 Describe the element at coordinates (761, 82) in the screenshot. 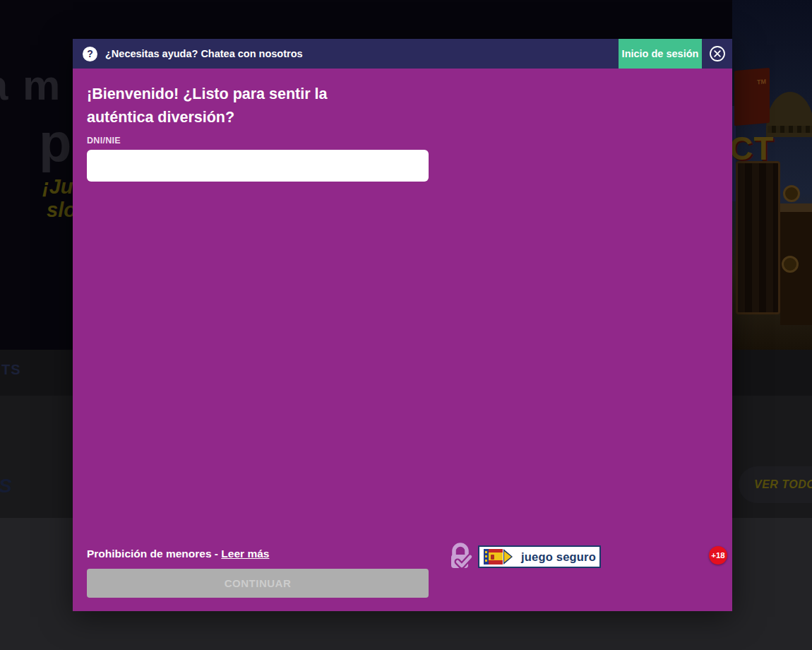

I see `trademark-text: TM` at that location.